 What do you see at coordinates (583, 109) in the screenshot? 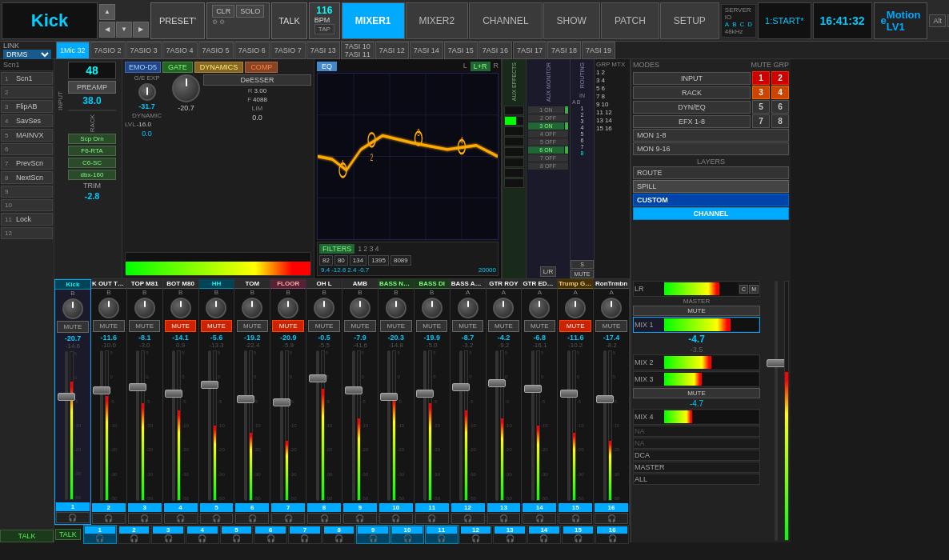
I see `rt-1: 1` at bounding box center [583, 109].